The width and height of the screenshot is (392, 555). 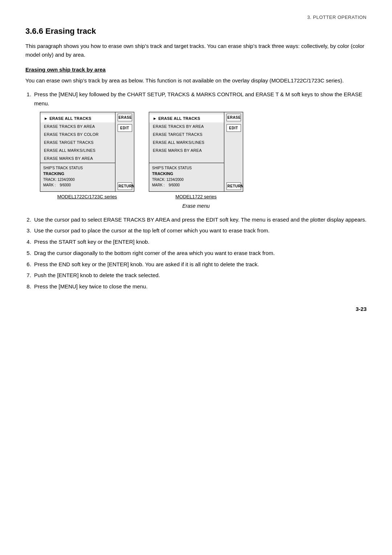 What do you see at coordinates (196, 17) in the screenshot?
I see `page-header: 3. PLOTTER OPERATION` at bounding box center [196, 17].